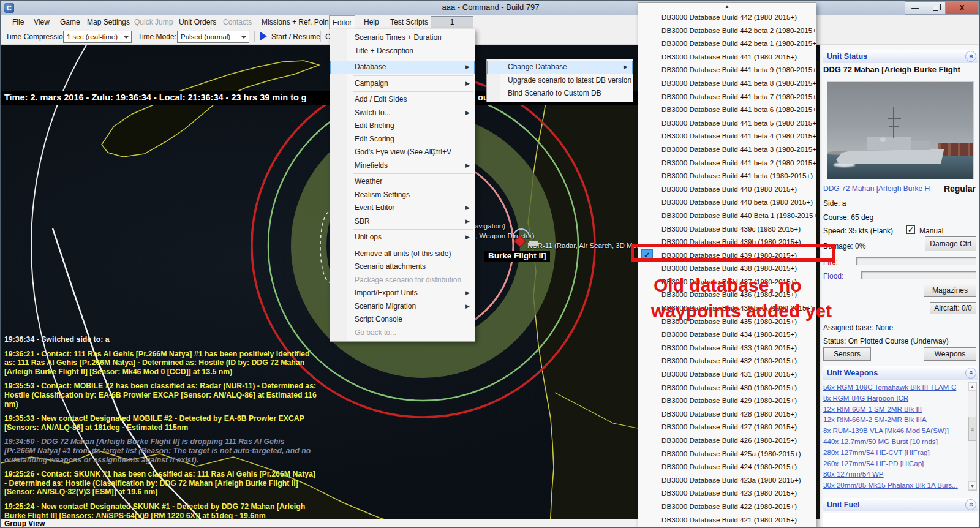  Describe the element at coordinates (727, 176) in the screenshot. I see `db-list-item: DB3000 Database Build 441 beta (1980-201…` at that location.